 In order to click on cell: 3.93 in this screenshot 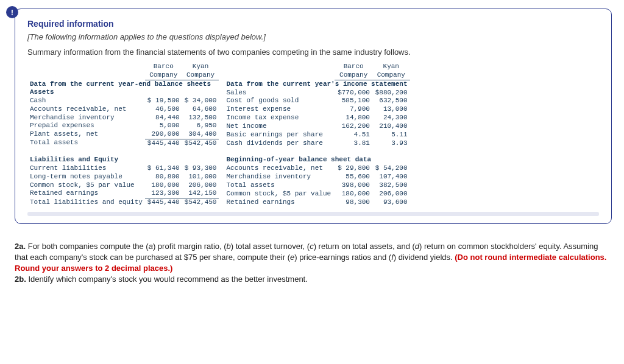, I will do `click(391, 144)`.